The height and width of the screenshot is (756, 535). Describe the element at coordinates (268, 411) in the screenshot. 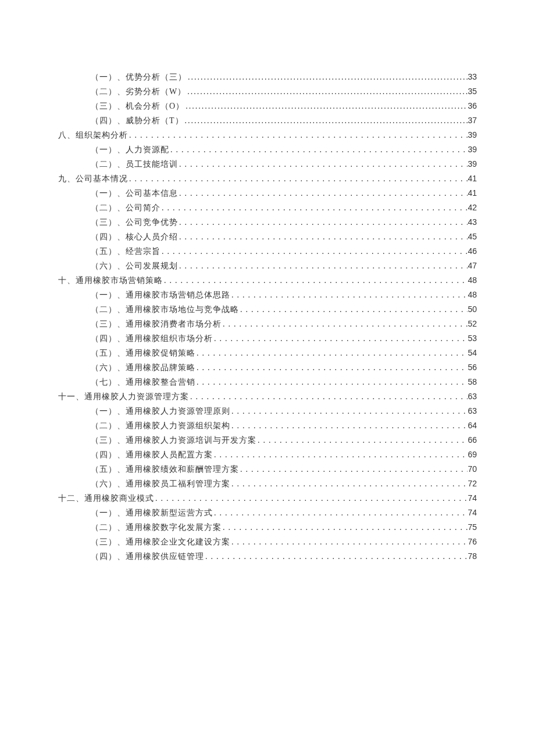

I see `toc-entry: （一）、通用橡胶人力资源管理原则........................…` at that location.